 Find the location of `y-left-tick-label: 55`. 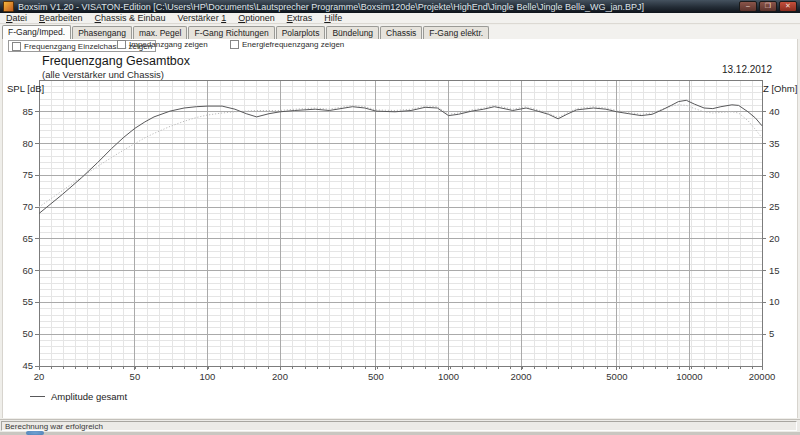

y-left-tick-label: 55 is located at coordinates (28, 302).